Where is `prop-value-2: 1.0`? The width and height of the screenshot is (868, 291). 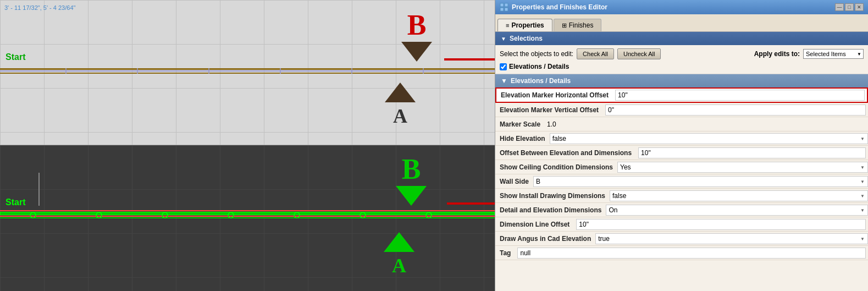
prop-value-2: 1.0 is located at coordinates (706, 124).